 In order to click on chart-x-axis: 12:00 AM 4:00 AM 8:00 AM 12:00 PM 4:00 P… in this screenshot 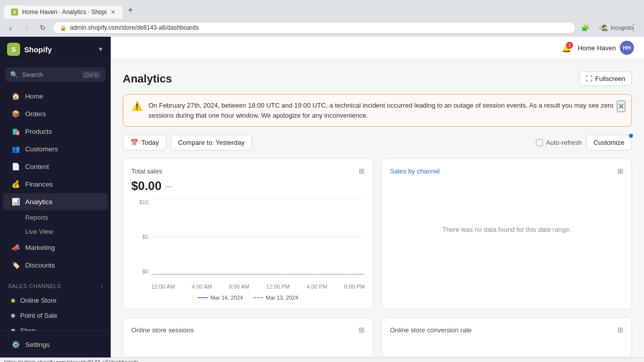, I will do `click(258, 285)`.